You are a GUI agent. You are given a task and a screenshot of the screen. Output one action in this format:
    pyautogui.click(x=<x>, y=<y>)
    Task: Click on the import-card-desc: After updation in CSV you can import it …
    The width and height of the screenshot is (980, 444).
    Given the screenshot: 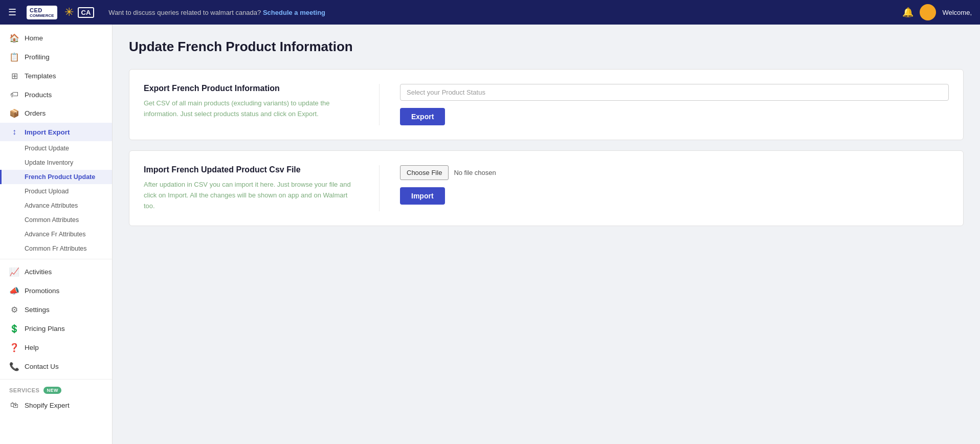 What is the action you would take?
    pyautogui.click(x=251, y=195)
    